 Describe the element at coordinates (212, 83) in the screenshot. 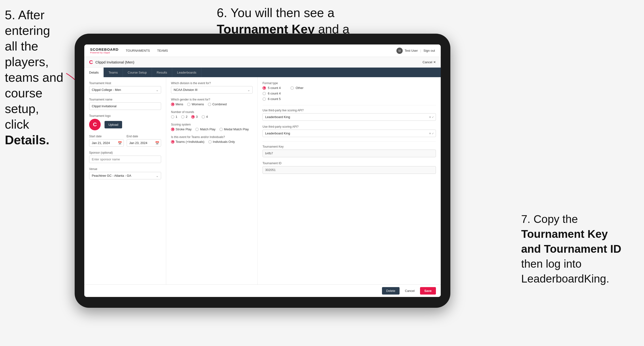

I see `division-label: Which division is the event for?` at that location.